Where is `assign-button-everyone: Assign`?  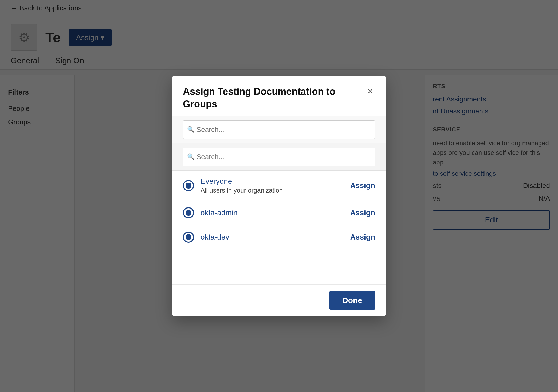
assign-button-everyone: Assign is located at coordinates (363, 186).